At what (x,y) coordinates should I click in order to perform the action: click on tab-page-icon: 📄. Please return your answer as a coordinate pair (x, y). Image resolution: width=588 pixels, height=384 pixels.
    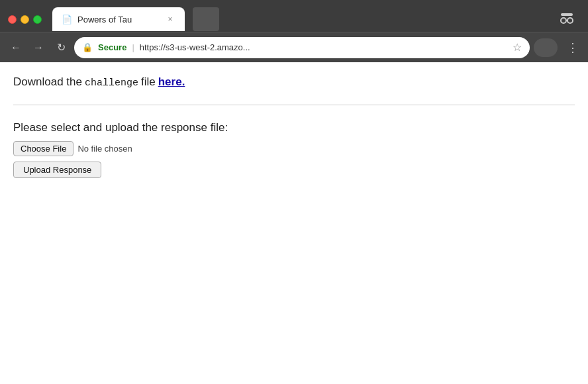
    Looking at the image, I should click on (67, 20).